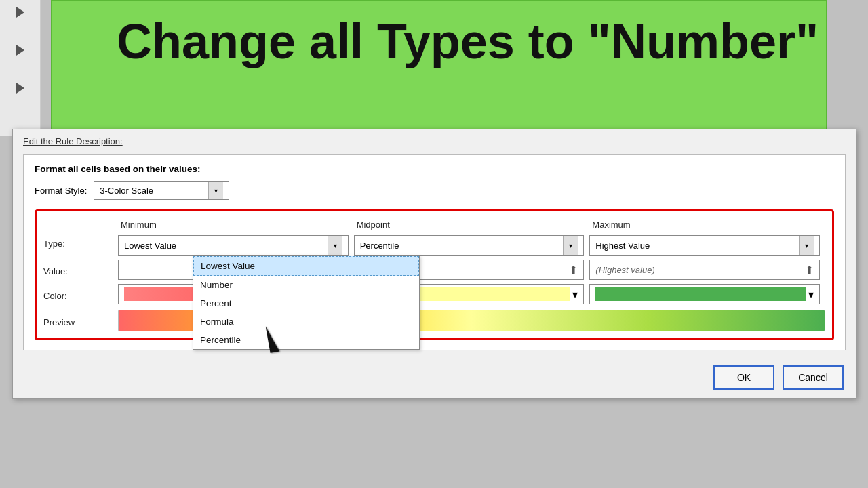 The height and width of the screenshot is (488, 868). I want to click on color-label: Color:, so click(81, 294).